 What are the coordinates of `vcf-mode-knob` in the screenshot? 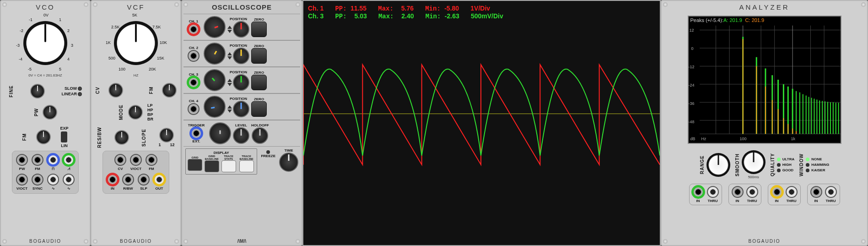 It's located at (135, 112).